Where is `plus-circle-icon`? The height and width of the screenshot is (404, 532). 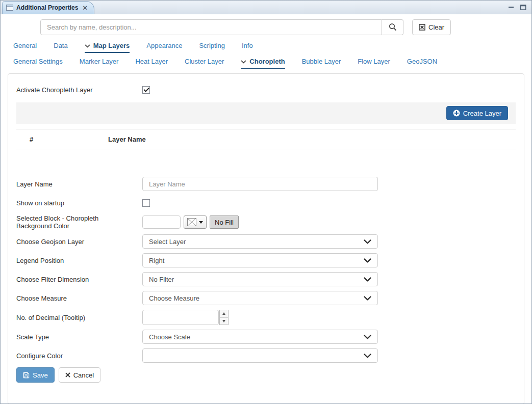 plus-circle-icon is located at coordinates (457, 113).